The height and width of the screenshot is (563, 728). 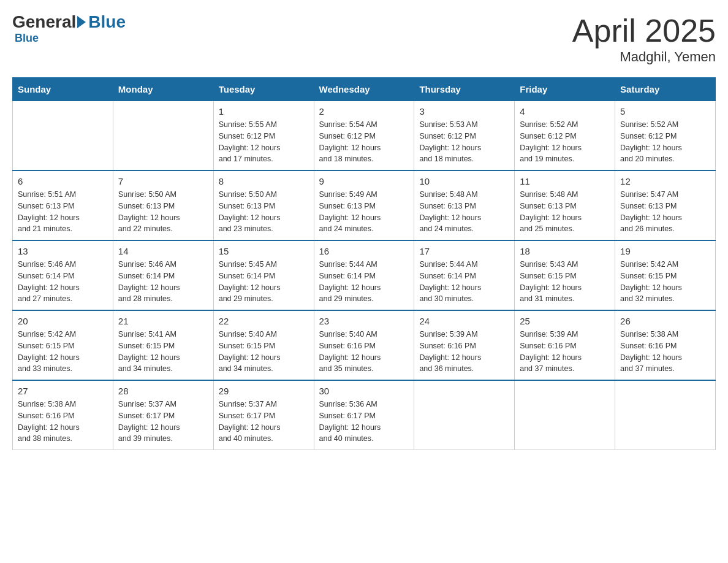 What do you see at coordinates (163, 352) in the screenshot?
I see `day-info: Sunrise: 5:41 AM Sunset: 6:15 PM Dayligh…` at bounding box center [163, 352].